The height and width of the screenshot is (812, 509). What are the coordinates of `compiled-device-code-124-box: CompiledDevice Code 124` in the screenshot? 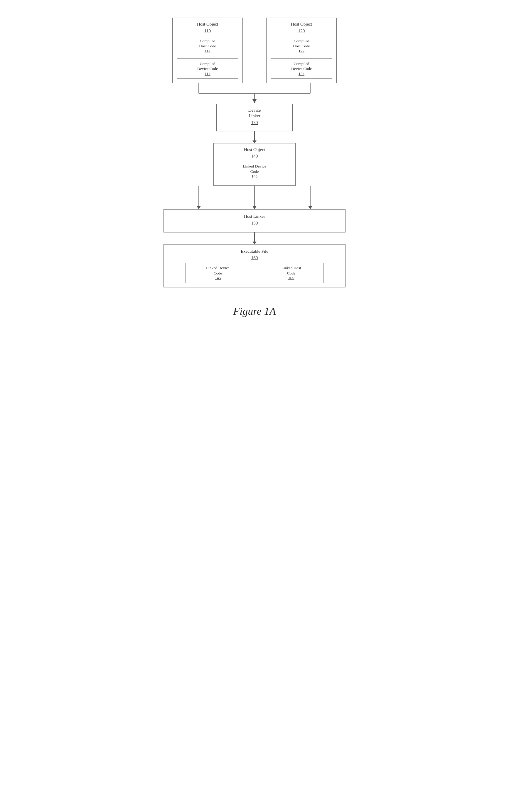 It's located at (302, 69).